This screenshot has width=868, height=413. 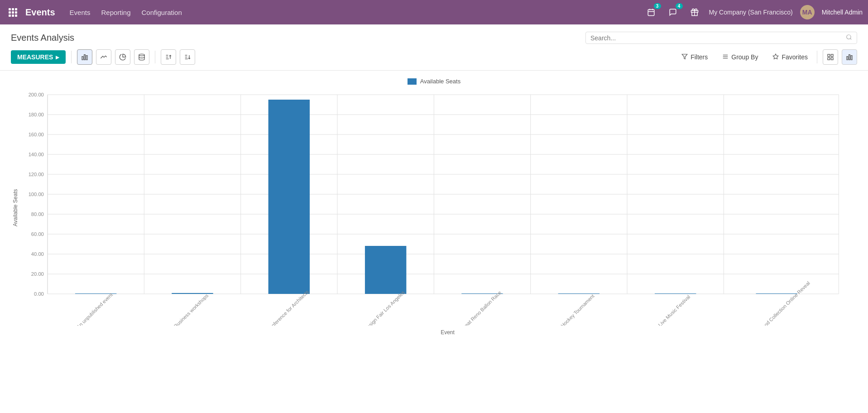 What do you see at coordinates (657, 6) in the screenshot?
I see `calendar-badge: 3` at bounding box center [657, 6].